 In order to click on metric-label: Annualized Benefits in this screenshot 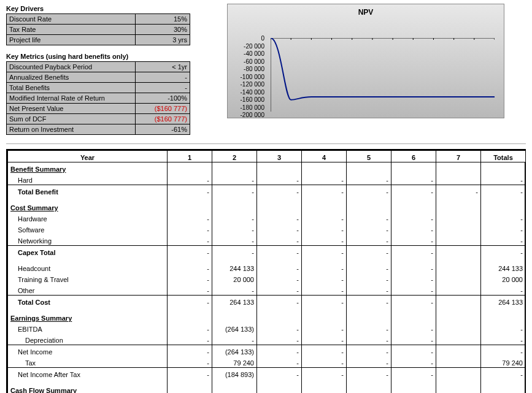, I will do `click(71, 77)`.